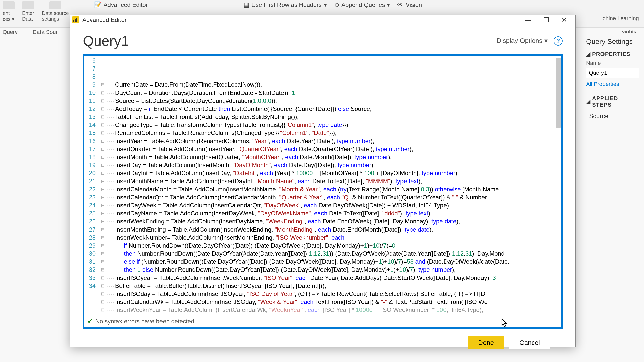 The height and width of the screenshot is (362, 644). Describe the element at coordinates (613, 73) in the screenshot. I see `query-name-input` at that location.